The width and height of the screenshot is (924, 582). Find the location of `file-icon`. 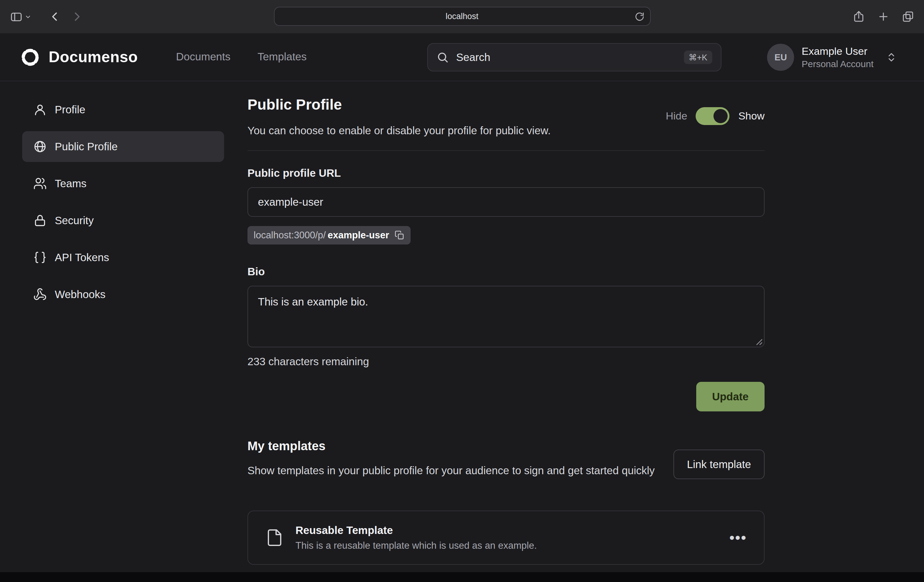

file-icon is located at coordinates (275, 537).